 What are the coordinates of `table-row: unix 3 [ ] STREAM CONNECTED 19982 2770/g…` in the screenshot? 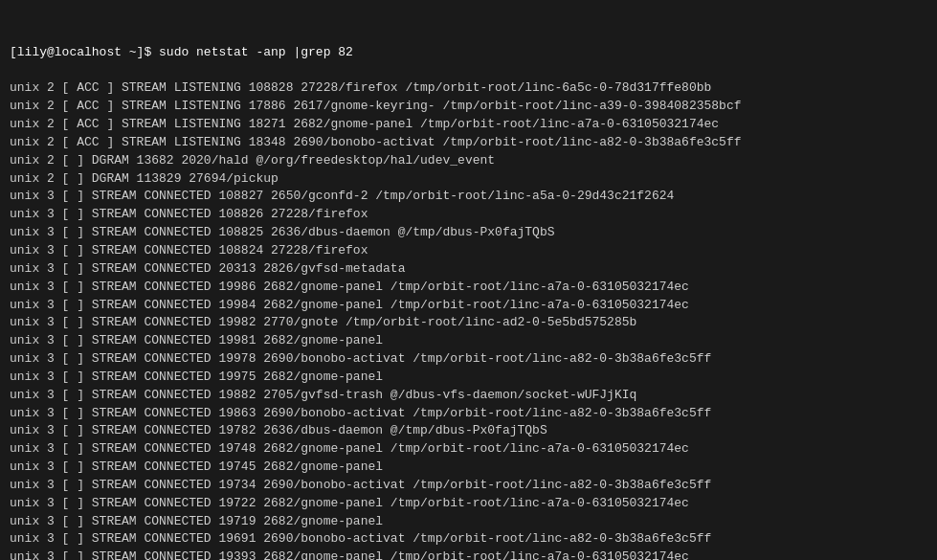 It's located at (469, 324).